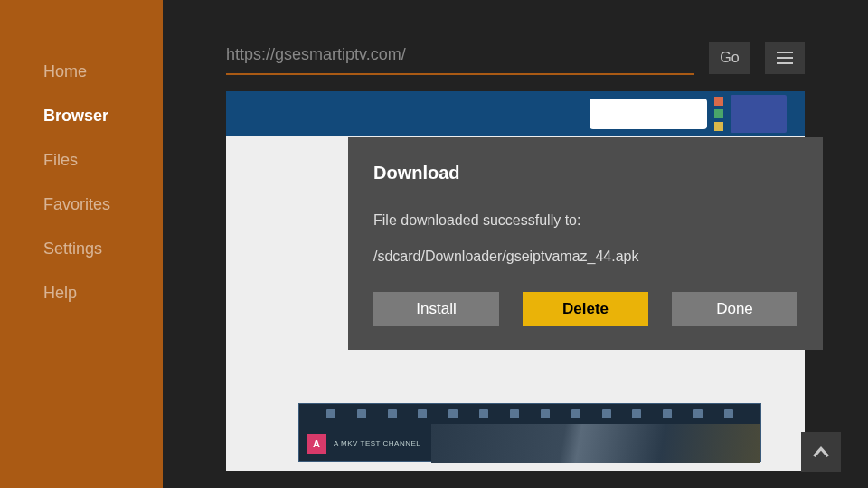  Describe the element at coordinates (81, 204) in the screenshot. I see `sidebar-item-favorites: Favorites` at that location.